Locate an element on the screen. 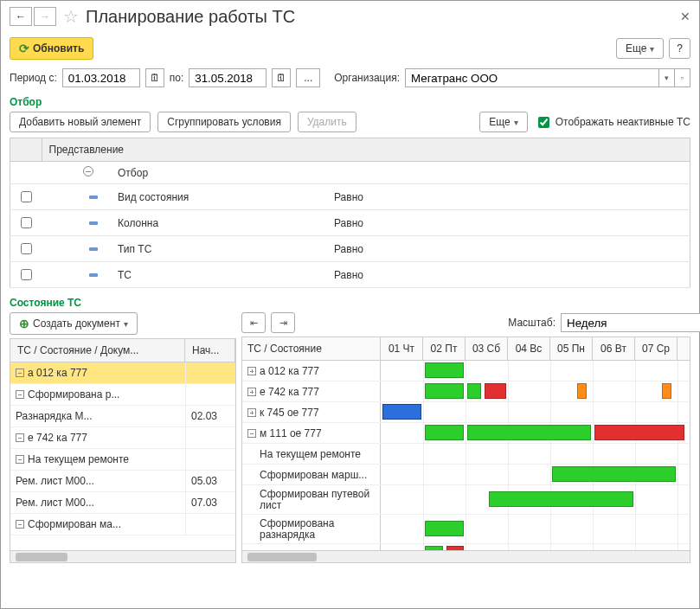  tree-scrollbar-h is located at coordinates (123, 556).